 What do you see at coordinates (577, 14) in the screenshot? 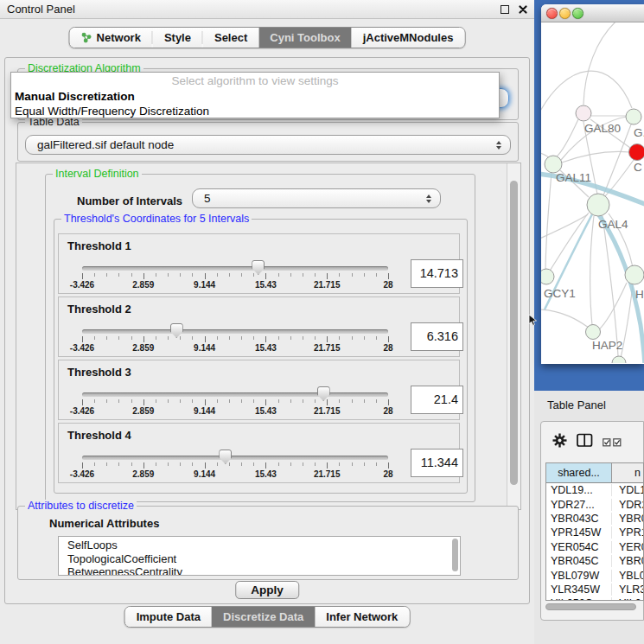
I see `zoom-traffic-light` at bounding box center [577, 14].